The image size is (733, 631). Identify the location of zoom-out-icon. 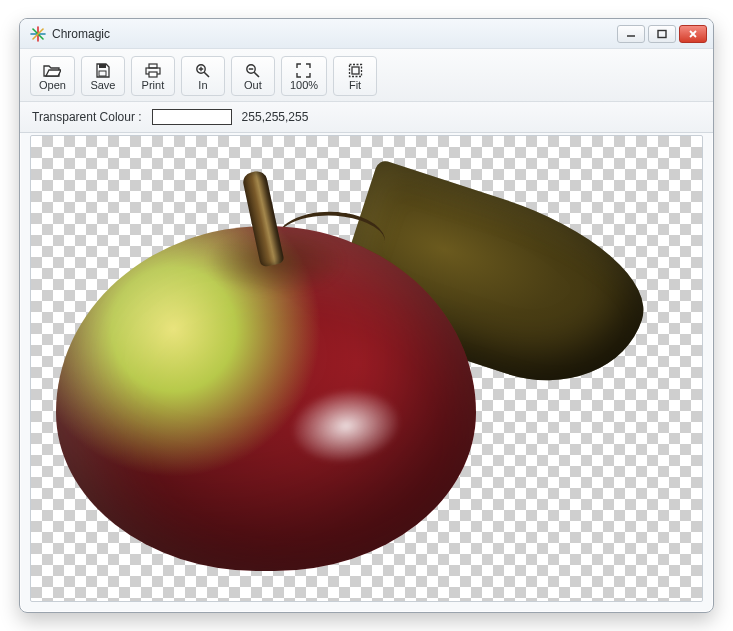
(252, 70).